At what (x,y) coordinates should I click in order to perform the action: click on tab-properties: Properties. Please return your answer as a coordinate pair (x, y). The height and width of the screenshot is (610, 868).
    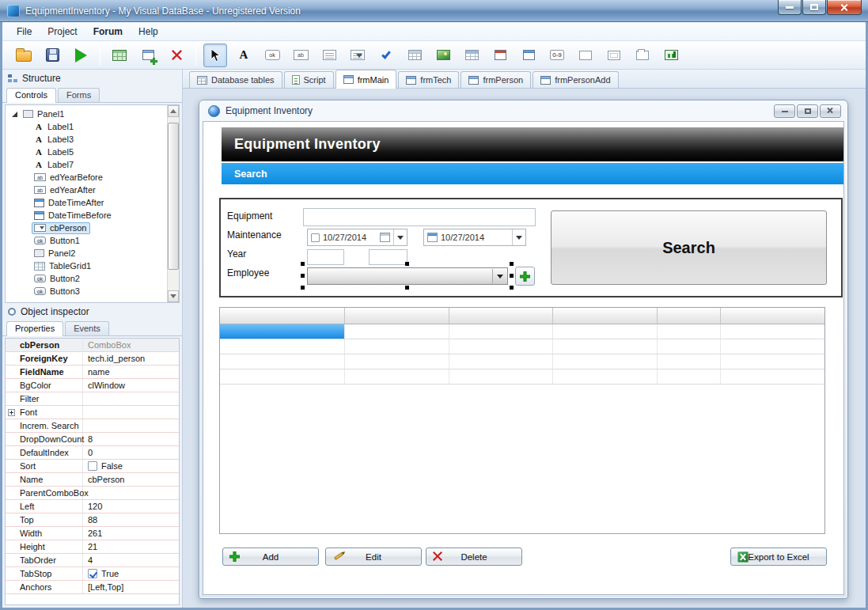
    Looking at the image, I should click on (35, 329).